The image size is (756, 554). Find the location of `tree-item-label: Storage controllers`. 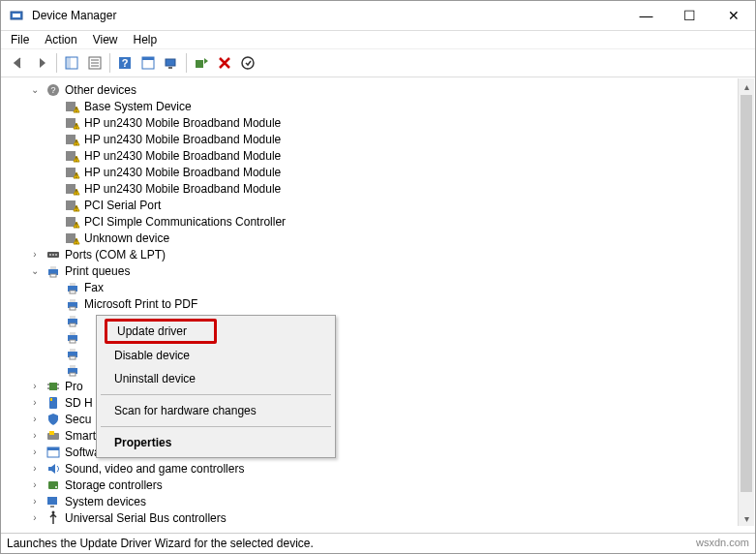

tree-item-label: Storage controllers is located at coordinates (114, 485).